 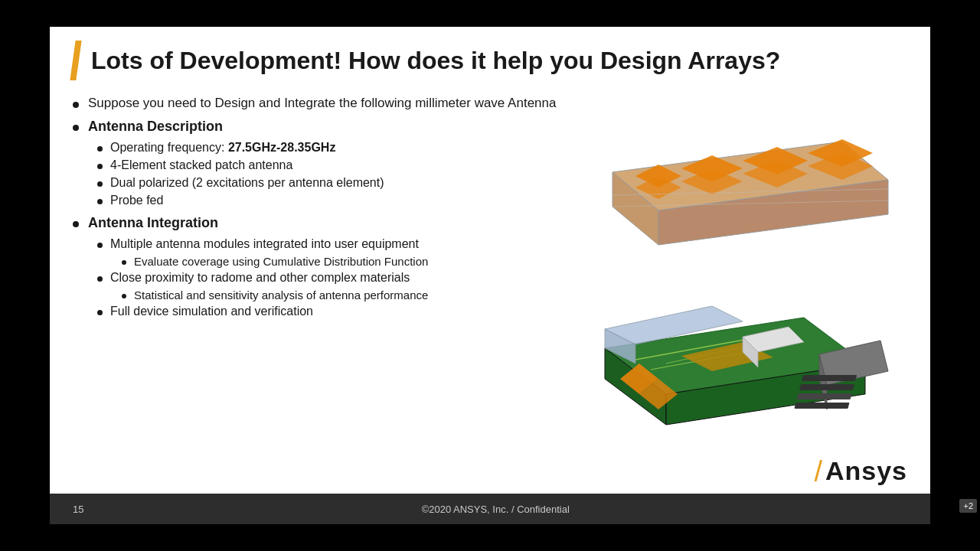 I want to click on copyright: ©2020 ANSYS, Inc. / Confidential, so click(x=496, y=510).